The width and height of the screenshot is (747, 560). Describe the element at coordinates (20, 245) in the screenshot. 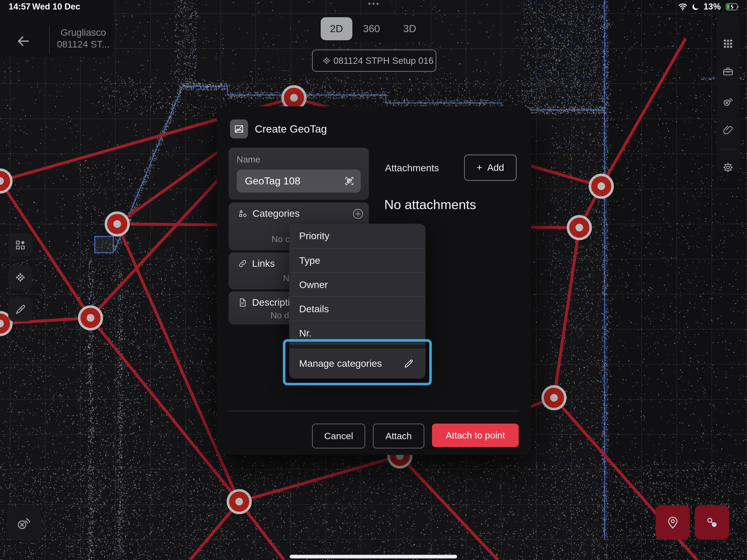

I see `layers-button` at that location.